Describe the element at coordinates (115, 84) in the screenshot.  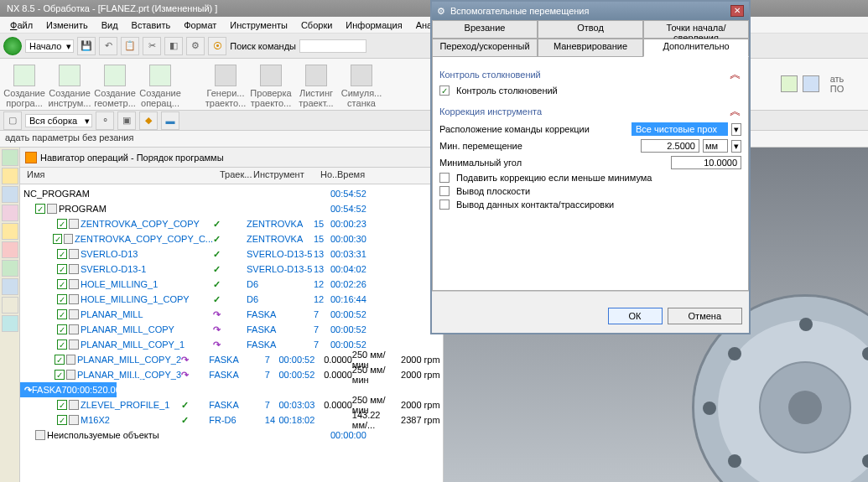
I see `create-geom-button: Создание геометр...` at that location.